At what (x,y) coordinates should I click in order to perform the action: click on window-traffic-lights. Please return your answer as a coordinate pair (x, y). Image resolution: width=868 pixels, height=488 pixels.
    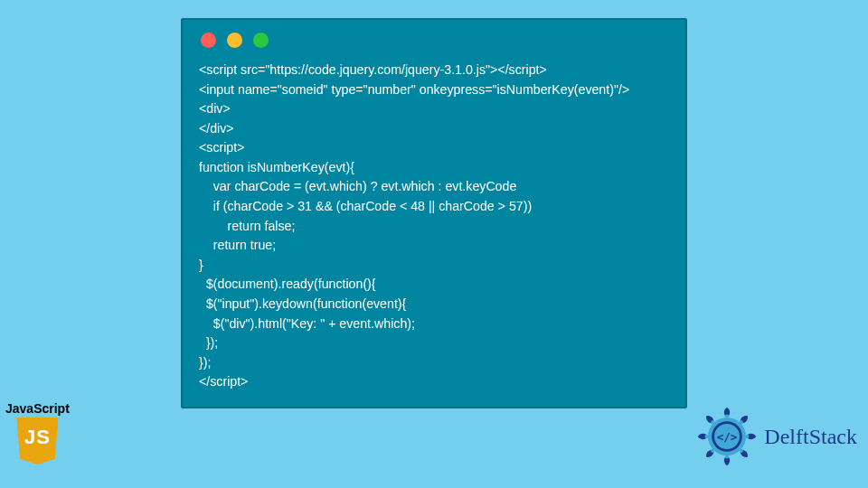
    Looking at the image, I should click on (435, 40).